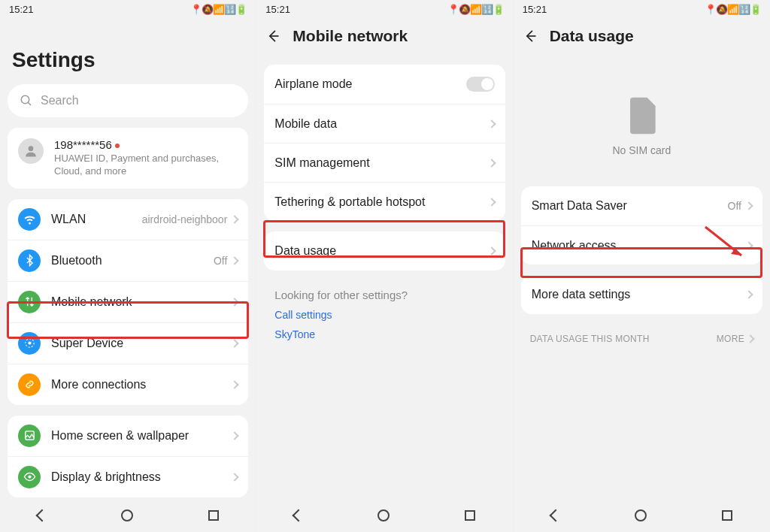 The width and height of the screenshot is (770, 532). Describe the element at coordinates (141, 385) in the screenshot. I see `more-connections-label: More connections` at that location.